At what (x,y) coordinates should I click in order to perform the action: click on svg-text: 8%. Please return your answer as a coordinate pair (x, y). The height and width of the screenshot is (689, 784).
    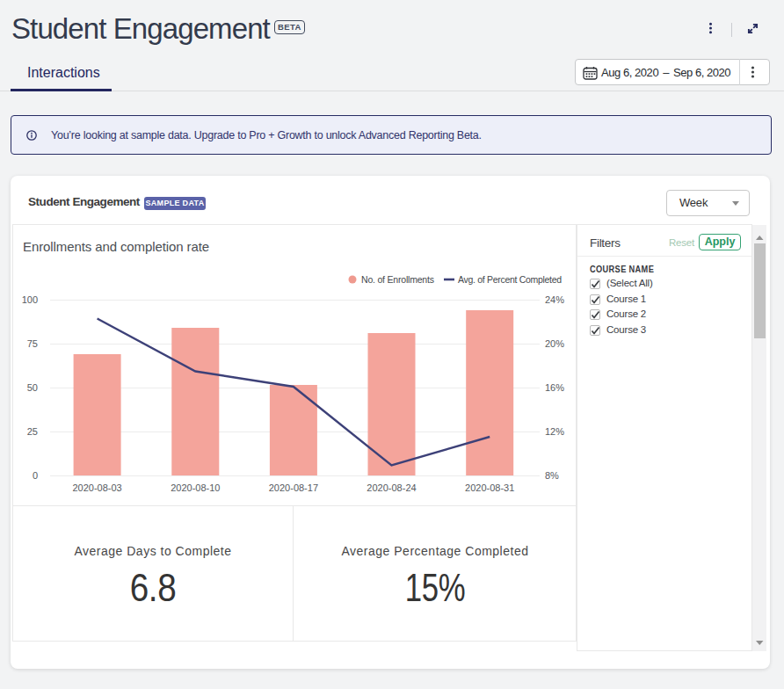
    Looking at the image, I should click on (552, 475).